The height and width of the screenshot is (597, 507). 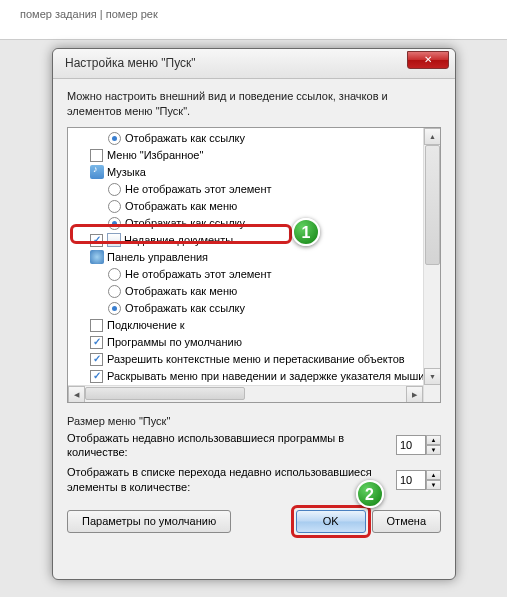 I want to click on tree-item-label: Меню "Избранное", so click(x=155, y=155).